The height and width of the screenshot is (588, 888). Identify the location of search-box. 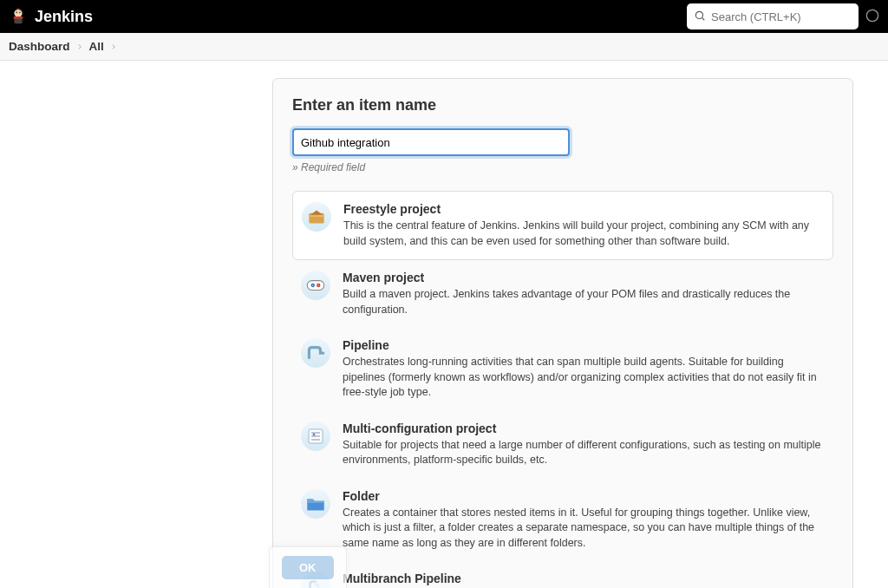
(773, 16).